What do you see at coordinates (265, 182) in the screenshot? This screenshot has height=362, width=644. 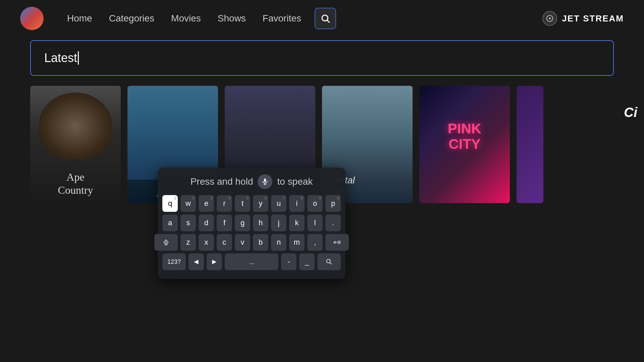 I see `mic-icon` at bounding box center [265, 182].